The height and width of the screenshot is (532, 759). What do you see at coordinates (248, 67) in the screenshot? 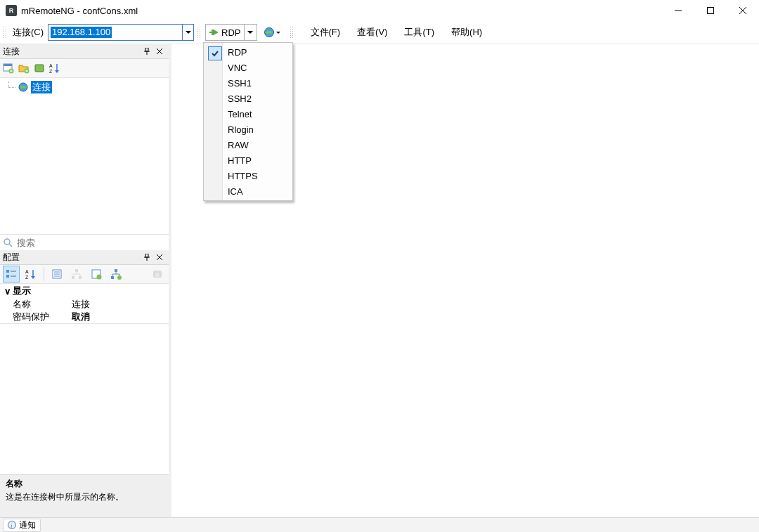
I see `protocol-option: VNC` at bounding box center [248, 67].